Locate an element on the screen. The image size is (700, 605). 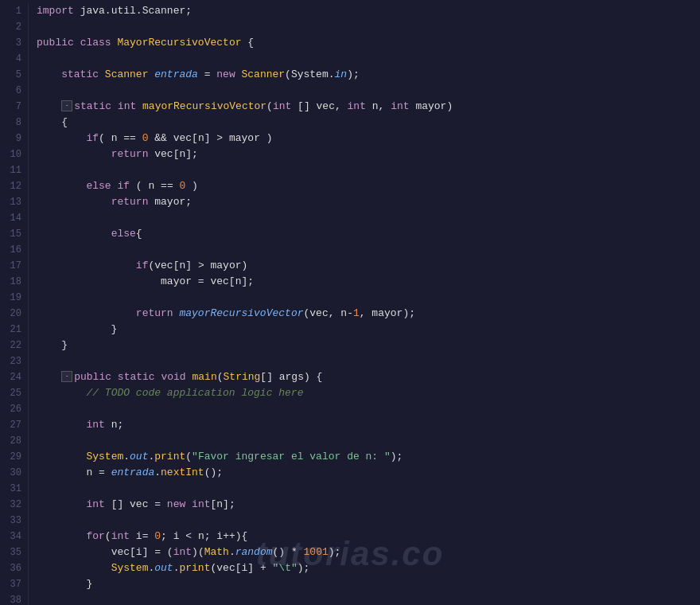
line-22: } is located at coordinates (364, 345).